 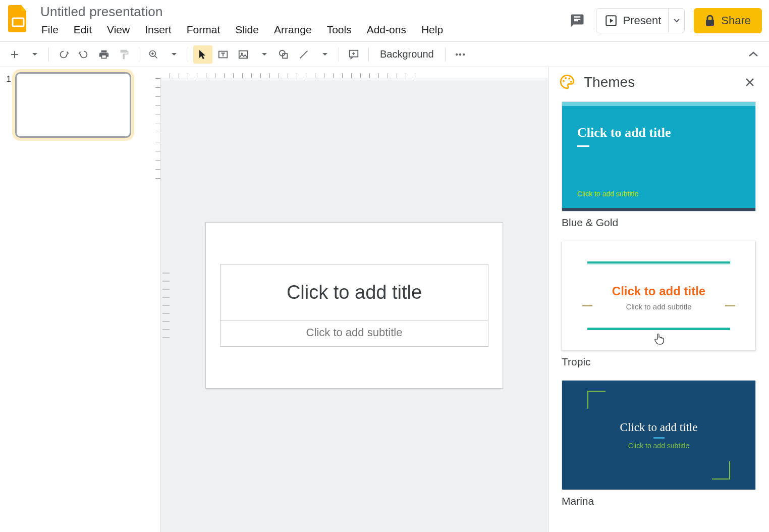 I want to click on slide-thumbnail, so click(x=73, y=105).